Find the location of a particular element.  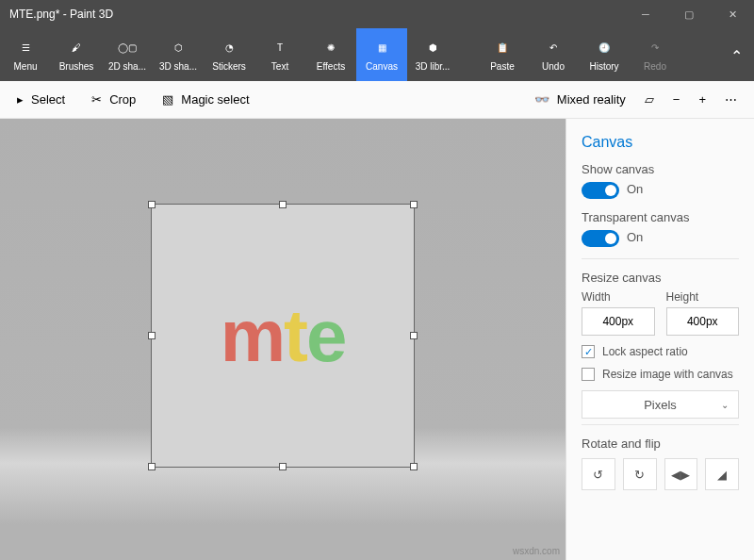

menu-icon: ☰ is located at coordinates (25, 48).